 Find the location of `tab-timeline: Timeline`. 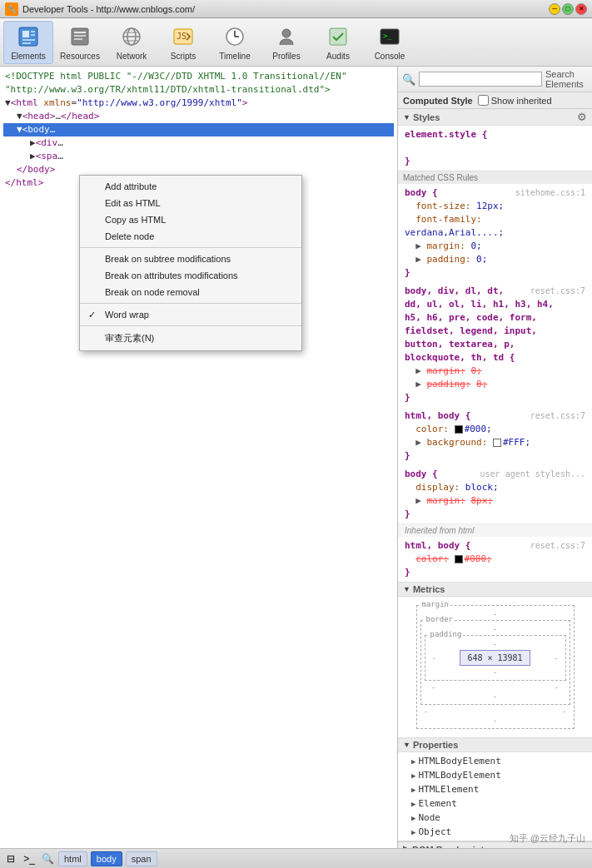

tab-timeline: Timeline is located at coordinates (235, 42).